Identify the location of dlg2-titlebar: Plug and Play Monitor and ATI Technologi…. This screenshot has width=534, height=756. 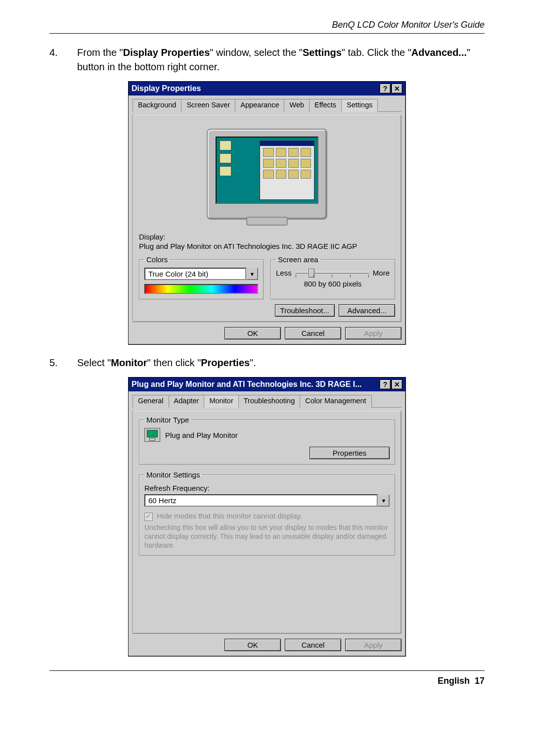
(267, 384).